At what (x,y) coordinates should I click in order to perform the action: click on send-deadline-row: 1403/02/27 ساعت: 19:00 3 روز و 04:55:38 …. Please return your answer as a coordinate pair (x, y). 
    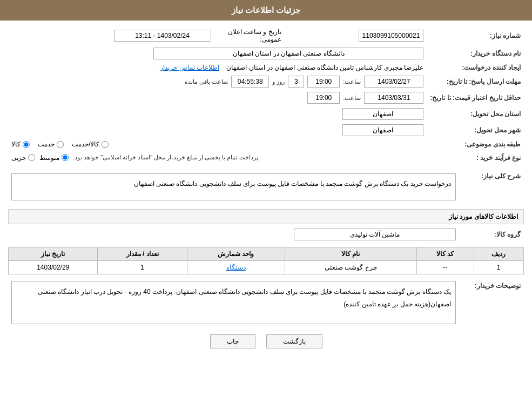
    Looking at the image, I should click on (217, 82).